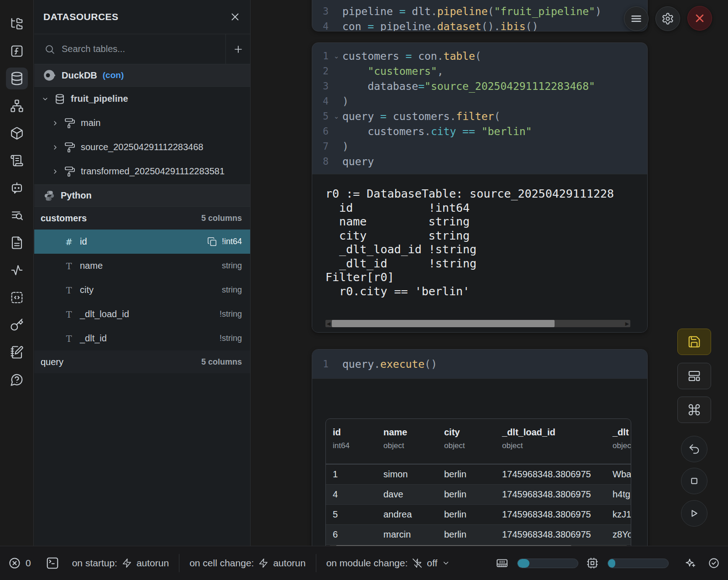 This screenshot has width=728, height=580. Describe the element at coordinates (694, 342) in the screenshot. I see `save-button` at that location.